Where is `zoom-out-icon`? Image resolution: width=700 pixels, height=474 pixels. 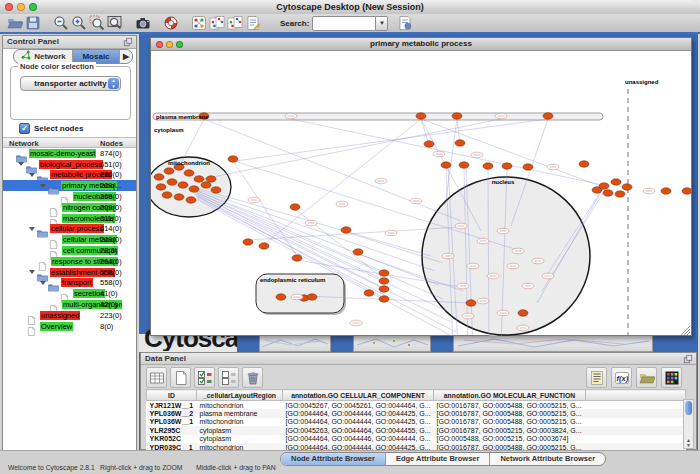
zoom-out-icon is located at coordinates (61, 24).